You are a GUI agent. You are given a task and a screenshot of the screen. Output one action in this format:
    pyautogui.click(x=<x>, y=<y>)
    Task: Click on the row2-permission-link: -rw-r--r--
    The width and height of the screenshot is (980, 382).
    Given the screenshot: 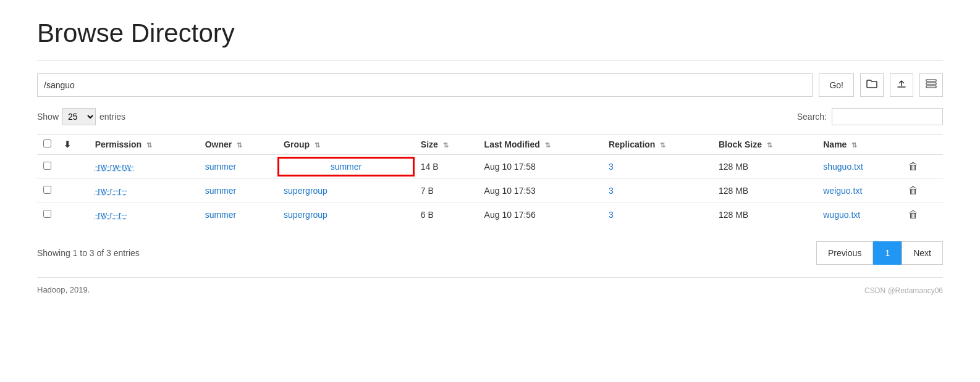 What is the action you would take?
    pyautogui.click(x=111, y=191)
    